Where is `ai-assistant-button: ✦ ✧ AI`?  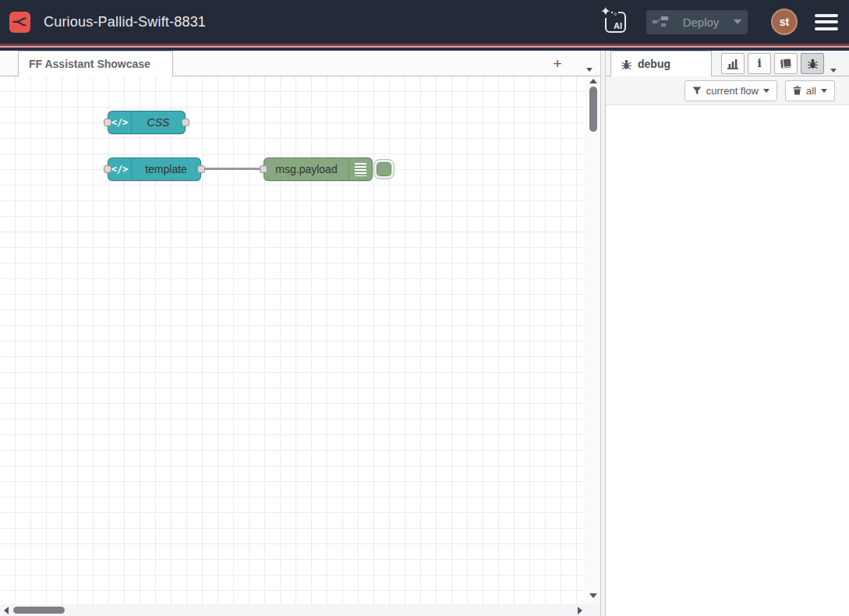
ai-assistant-button: ✦ ✧ AI is located at coordinates (616, 22).